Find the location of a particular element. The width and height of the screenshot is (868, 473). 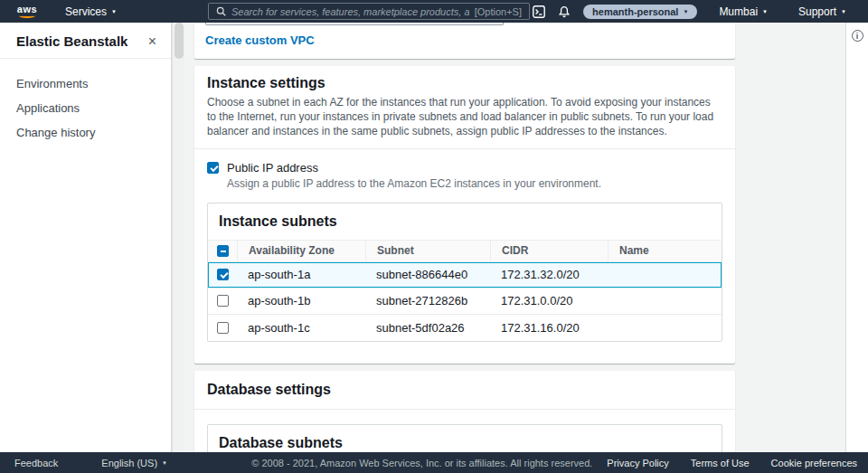

cell-subnet: subnet-2712826b is located at coordinates (428, 300).